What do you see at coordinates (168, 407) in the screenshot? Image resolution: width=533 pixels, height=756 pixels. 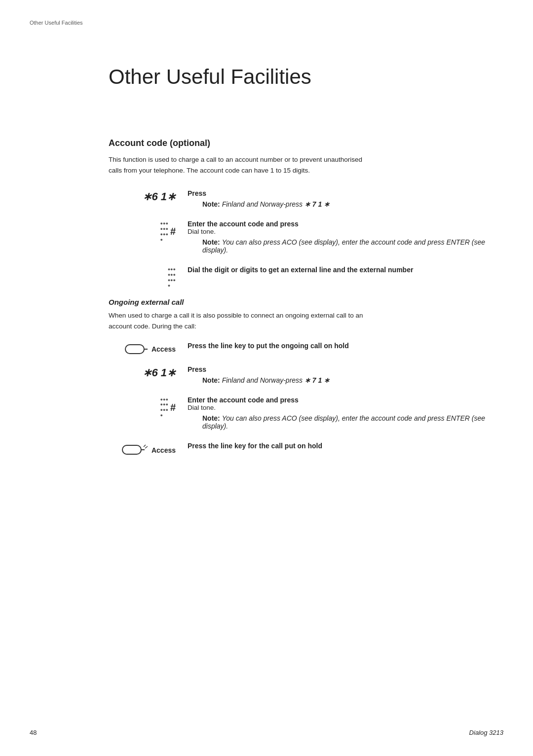 I see `keypad-hash-icon-2: ●●● ●●● ●●● ● #` at bounding box center [168, 407].